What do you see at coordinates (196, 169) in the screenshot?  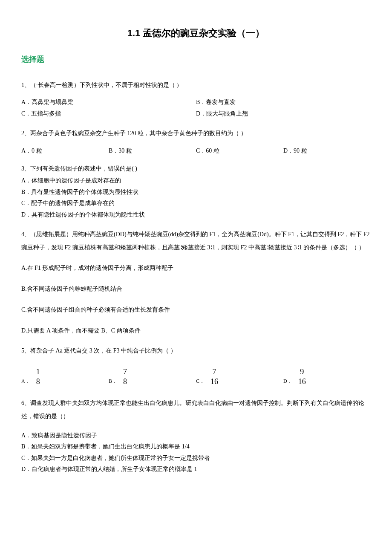 I see `q3-text: 3、下列有关遗传因子的表述中，错误的是( )` at bounding box center [196, 169].